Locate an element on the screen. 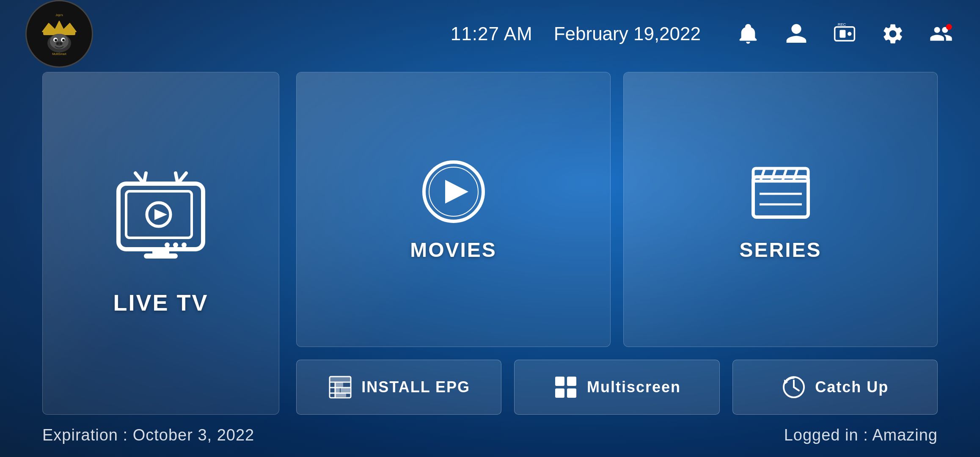 Image resolution: width=980 pixels, height=457 pixels. header: Jojo's MultiSmart 11:27 AM February 19,2… is located at coordinates (490, 34).